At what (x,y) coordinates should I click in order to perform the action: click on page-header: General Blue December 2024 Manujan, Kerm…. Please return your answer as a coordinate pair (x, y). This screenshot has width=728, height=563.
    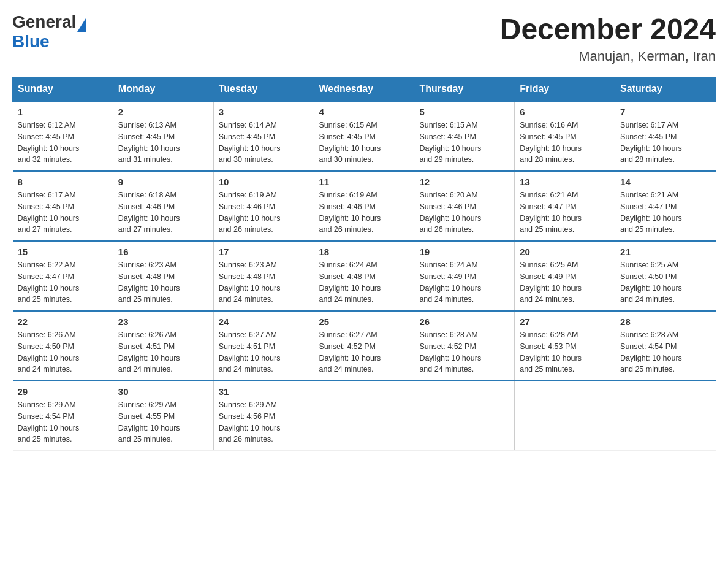
    Looking at the image, I should click on (364, 38).